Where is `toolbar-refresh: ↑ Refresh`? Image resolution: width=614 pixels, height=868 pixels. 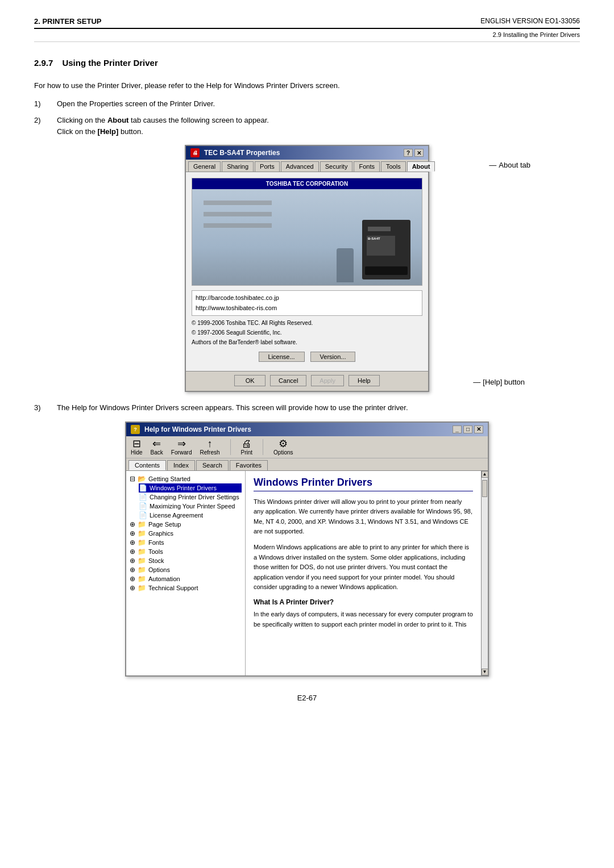 toolbar-refresh: ↑ Refresh is located at coordinates (210, 447).